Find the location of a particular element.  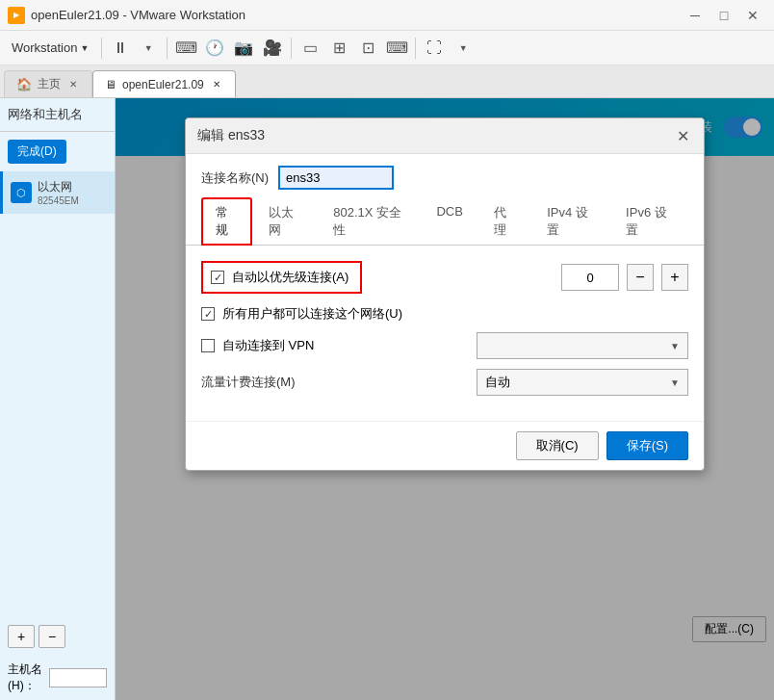

snapshot-btn: 🕐 is located at coordinates (215, 48).